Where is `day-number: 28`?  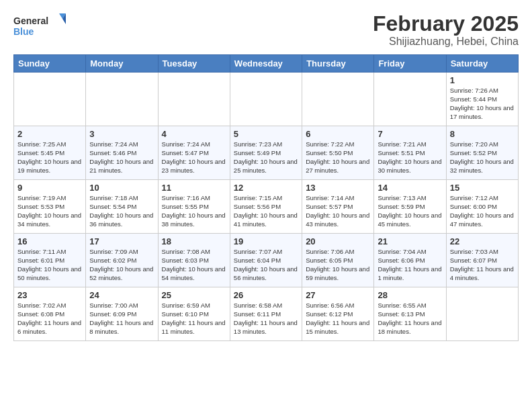 day-number: 28 is located at coordinates (410, 295).